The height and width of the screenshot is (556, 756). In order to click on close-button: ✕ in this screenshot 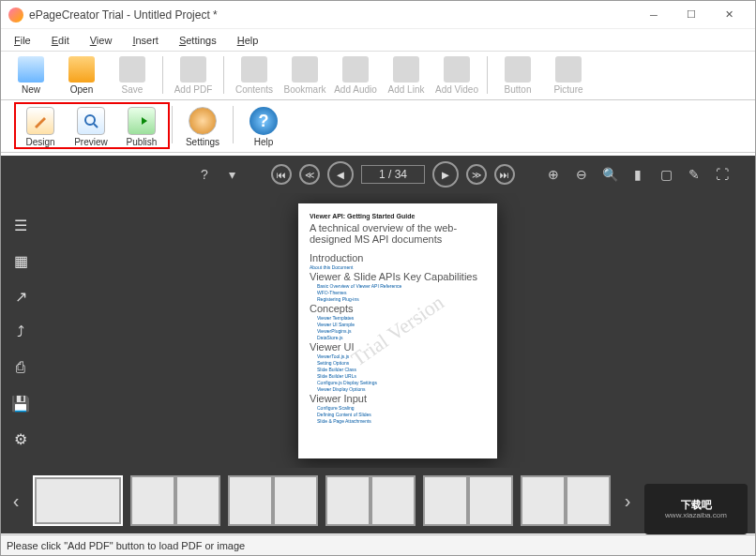, I will do `click(729, 15)`.